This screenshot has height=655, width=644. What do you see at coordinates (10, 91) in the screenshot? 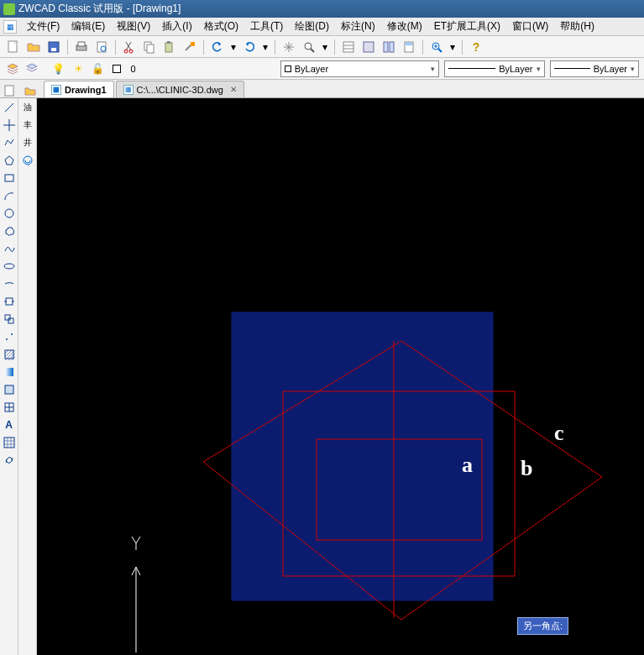
I see `new-tab-button` at bounding box center [10, 91].